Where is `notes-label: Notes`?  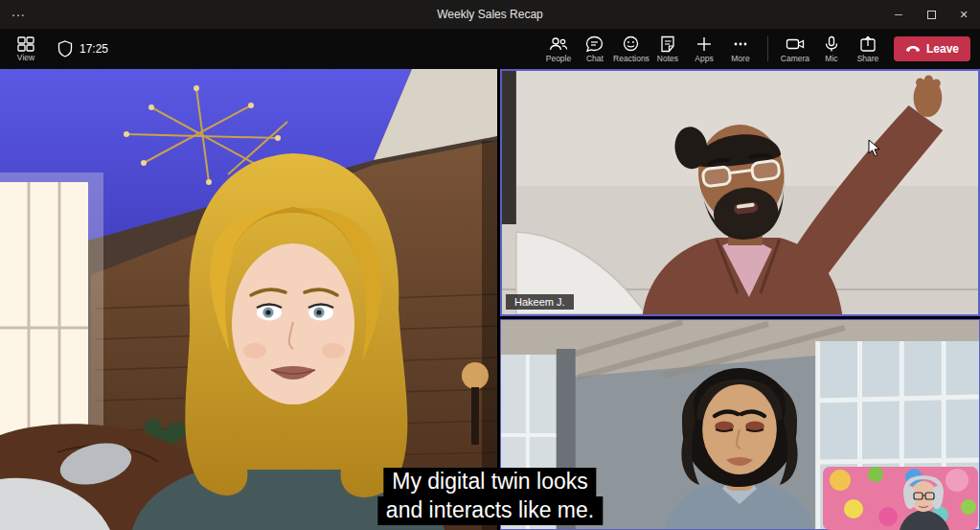 notes-label: Notes is located at coordinates (668, 58).